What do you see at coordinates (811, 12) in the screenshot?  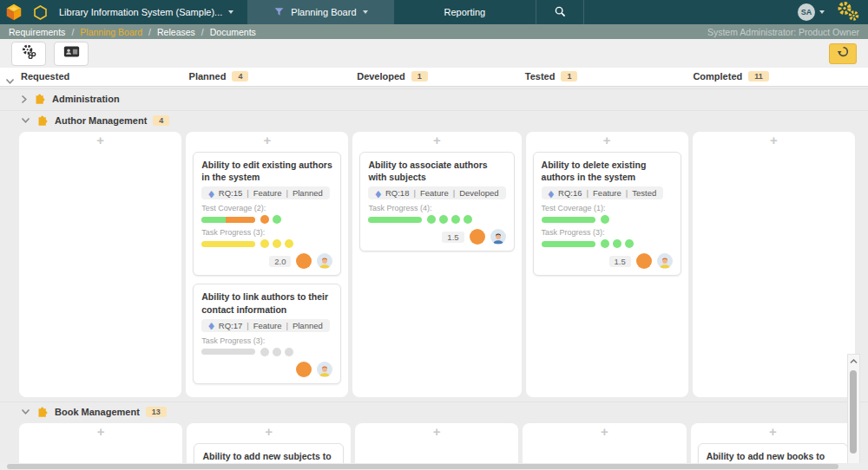 I see `user-profile-menu: SA` at bounding box center [811, 12].